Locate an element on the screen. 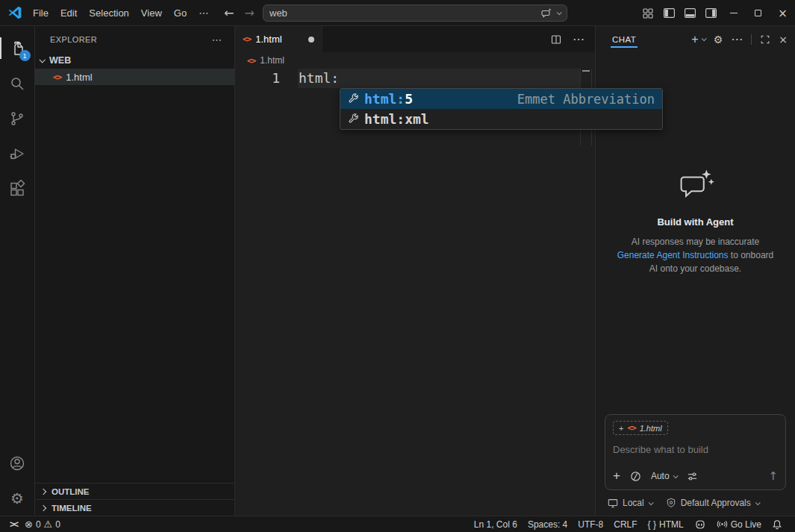 The width and height of the screenshot is (795, 532). minimize-button is located at coordinates (733, 13).